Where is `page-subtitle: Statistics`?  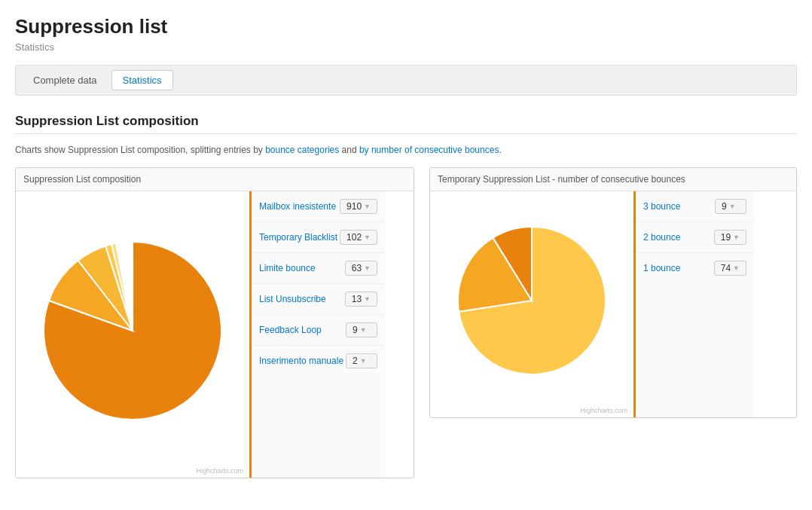
page-subtitle: Statistics is located at coordinates (406, 47).